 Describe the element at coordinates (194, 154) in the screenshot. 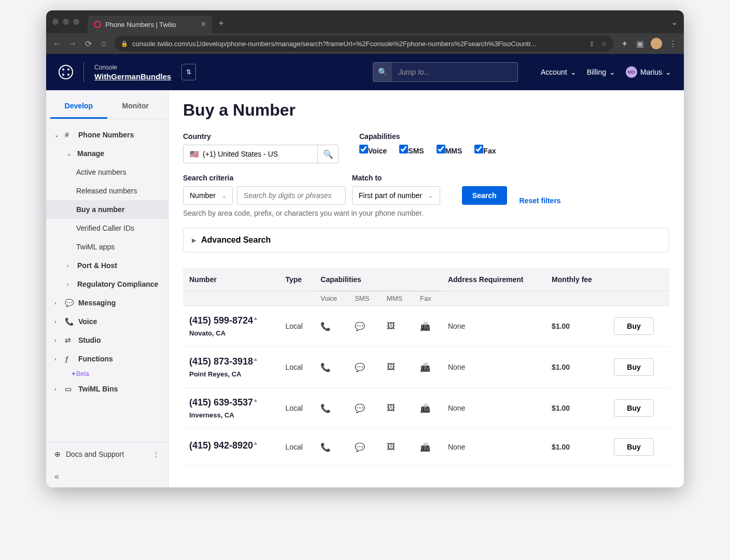

I see `flag-icon: 🇺🇸` at that location.